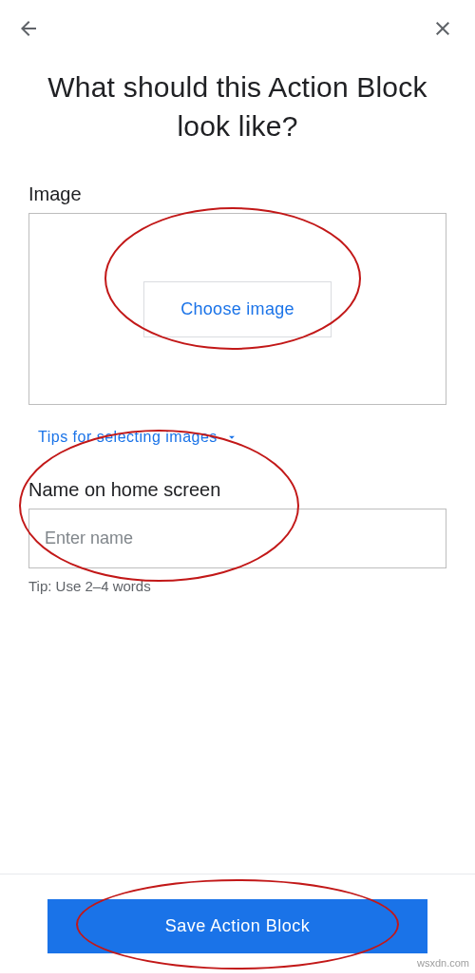 The height and width of the screenshot is (980, 475). I want to click on name-input, so click(238, 538).